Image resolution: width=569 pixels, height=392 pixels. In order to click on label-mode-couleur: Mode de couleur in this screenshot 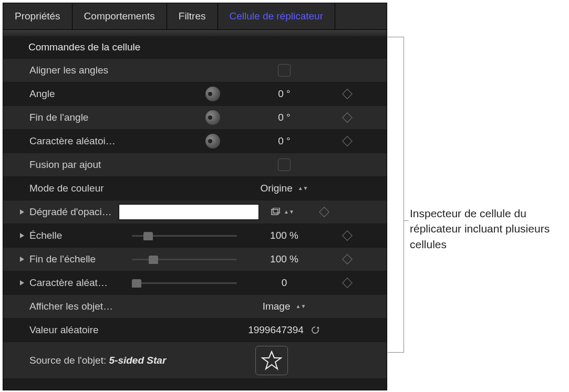, I will do `click(81, 188)`.